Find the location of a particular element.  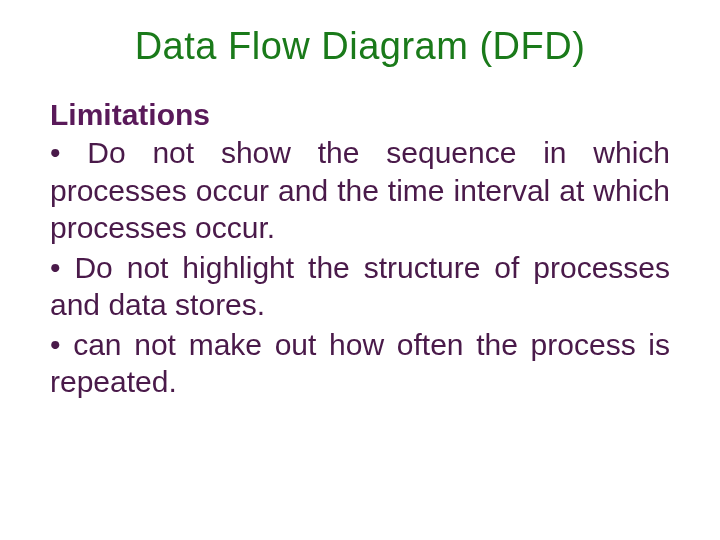

slide-title: Data Flow Diagram (DFD) is located at coordinates (360, 46).